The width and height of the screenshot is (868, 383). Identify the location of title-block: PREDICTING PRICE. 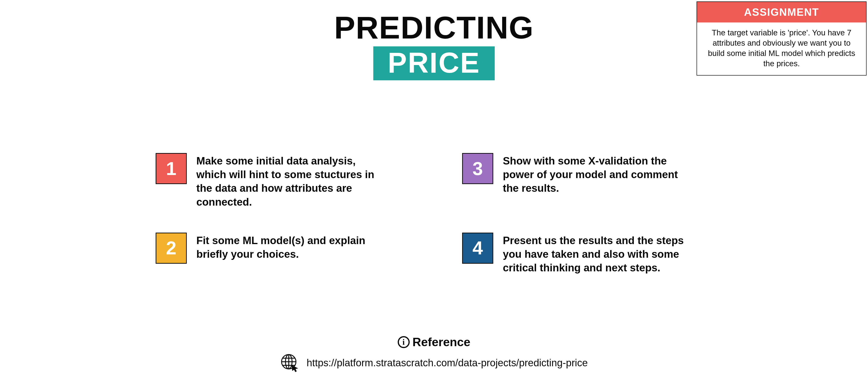
(434, 46).